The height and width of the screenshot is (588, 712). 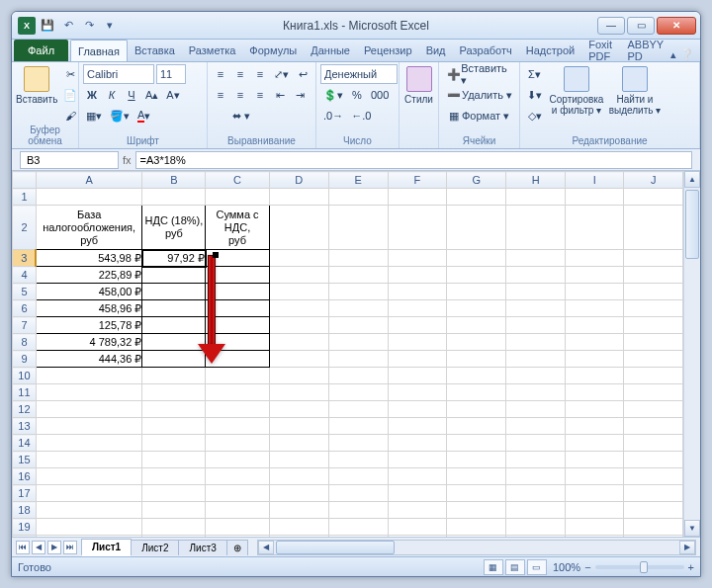 I want to click on redo-icon: ↷, so click(x=89, y=26).